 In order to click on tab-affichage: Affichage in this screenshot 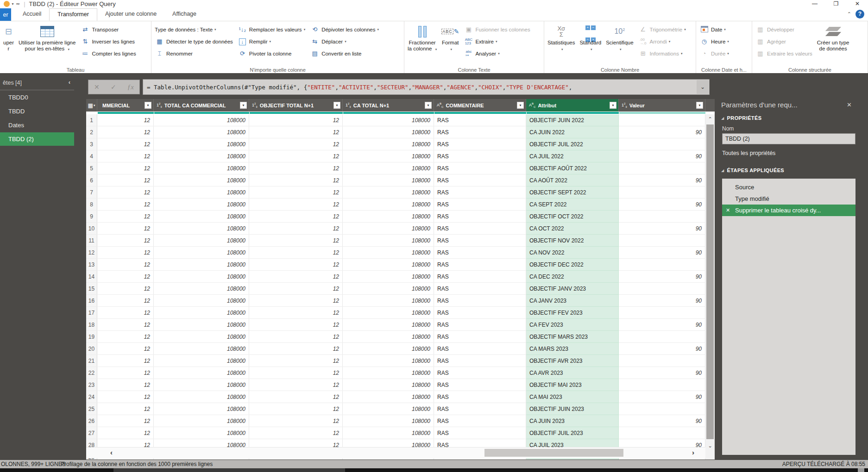, I will do `click(184, 15)`.